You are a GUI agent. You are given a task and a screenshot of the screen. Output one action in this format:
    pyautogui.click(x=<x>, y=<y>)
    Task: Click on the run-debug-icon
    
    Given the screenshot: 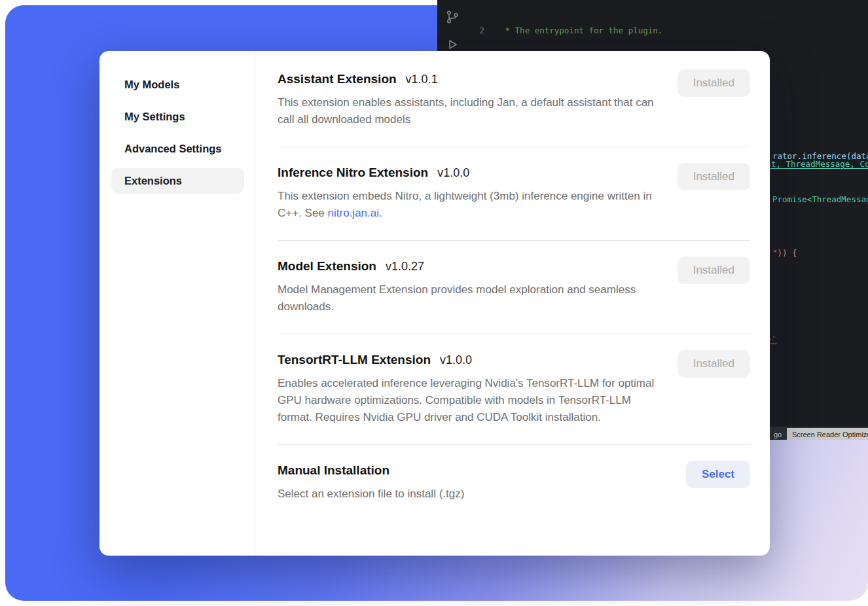 What is the action you would take?
    pyautogui.click(x=452, y=45)
    